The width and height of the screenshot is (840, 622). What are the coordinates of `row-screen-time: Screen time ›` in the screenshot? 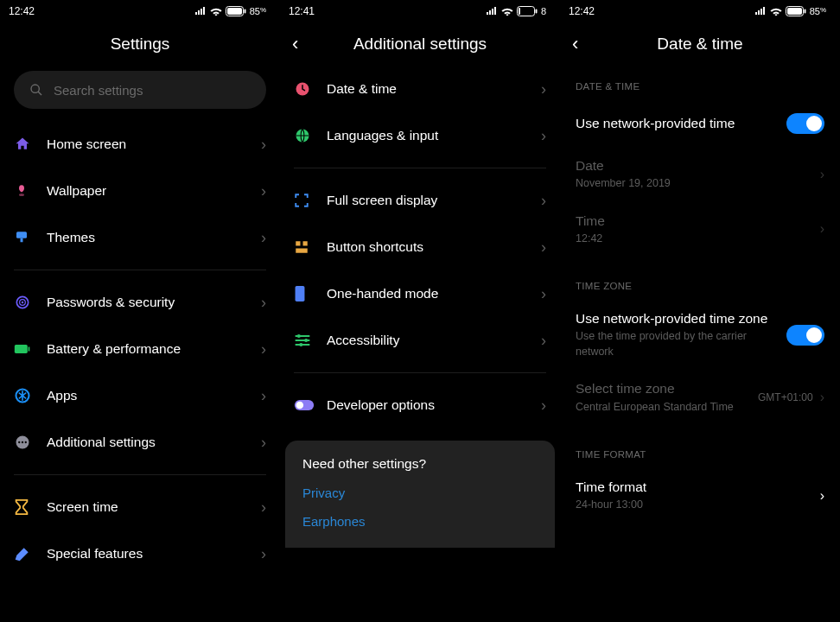 It's located at (140, 507).